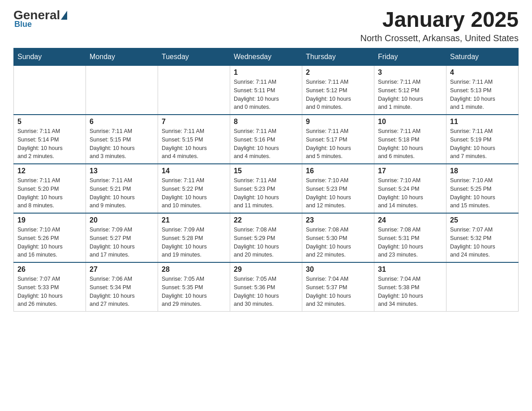 Image resolution: width=532 pixels, height=411 pixels. I want to click on day-number: 7, so click(194, 122).